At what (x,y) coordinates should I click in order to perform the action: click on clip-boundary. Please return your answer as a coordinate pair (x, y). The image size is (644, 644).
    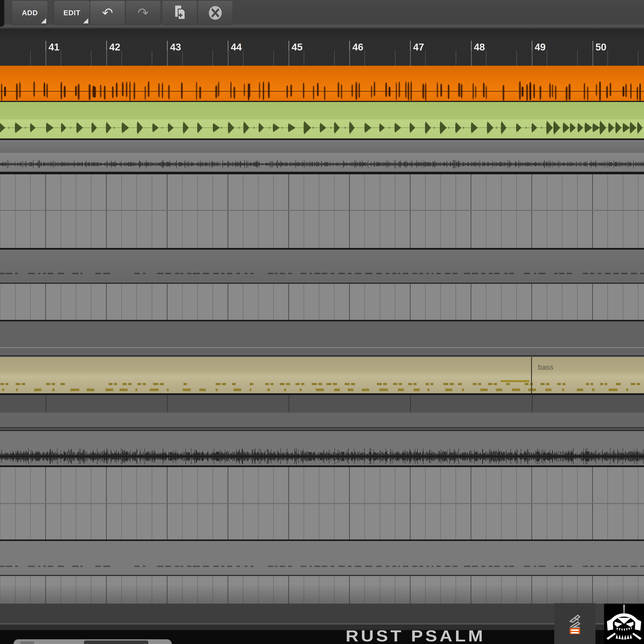
    Looking at the image, I should click on (531, 375).